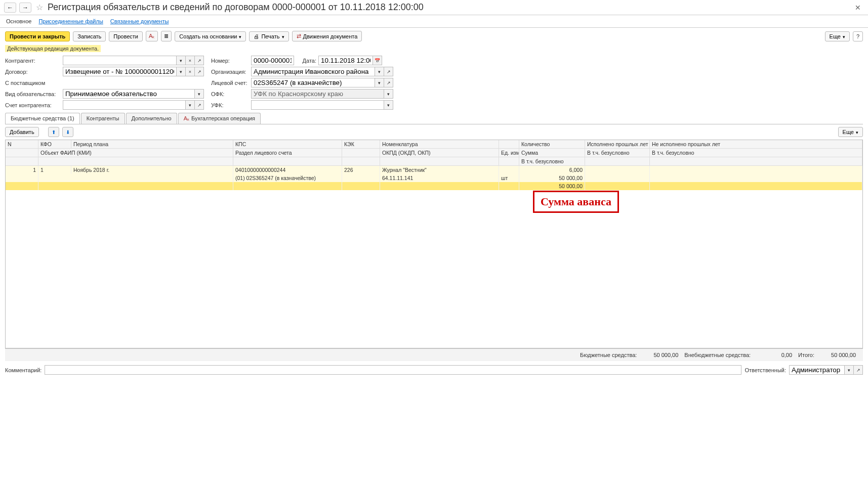 The image size is (868, 489). I want to click on col-incl2: В т.ч. безусловно, so click(756, 153).